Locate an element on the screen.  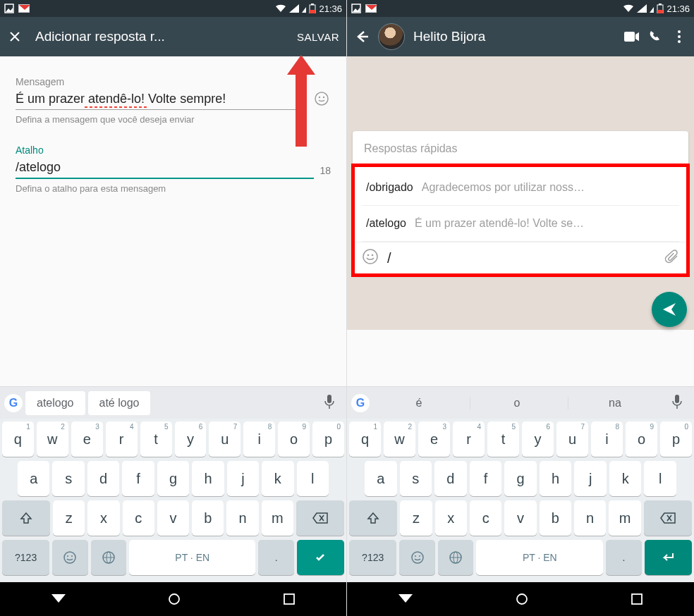
suggestion-2: até logo is located at coordinates (120, 403).